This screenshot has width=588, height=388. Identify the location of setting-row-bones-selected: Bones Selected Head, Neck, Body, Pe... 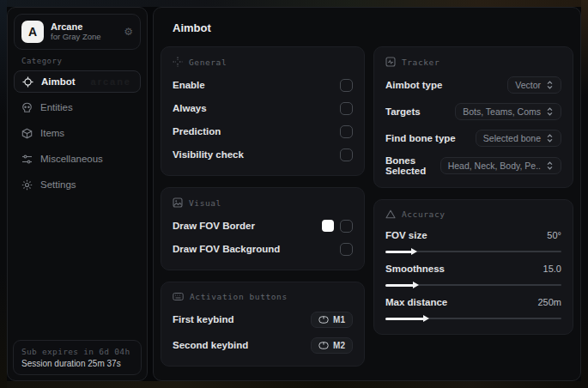
(474, 166).